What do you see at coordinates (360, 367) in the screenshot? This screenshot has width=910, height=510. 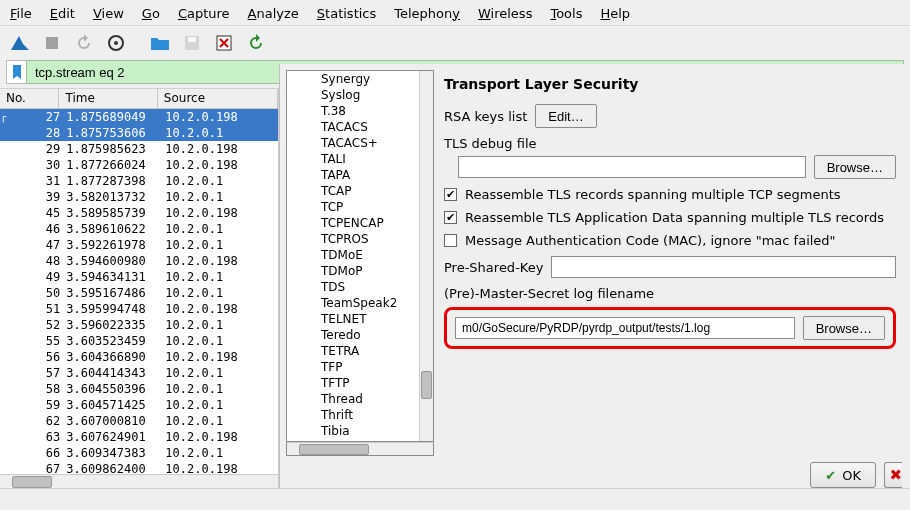 I see `protocol-item: TFP` at bounding box center [360, 367].